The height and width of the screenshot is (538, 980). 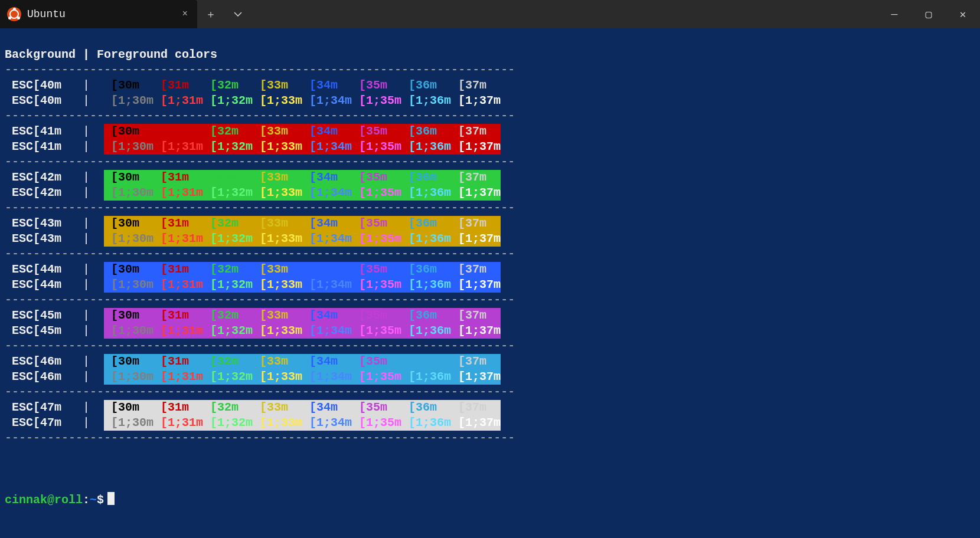 I want to click on bg-escape-label: ESC[40m, so click(x=44, y=100).